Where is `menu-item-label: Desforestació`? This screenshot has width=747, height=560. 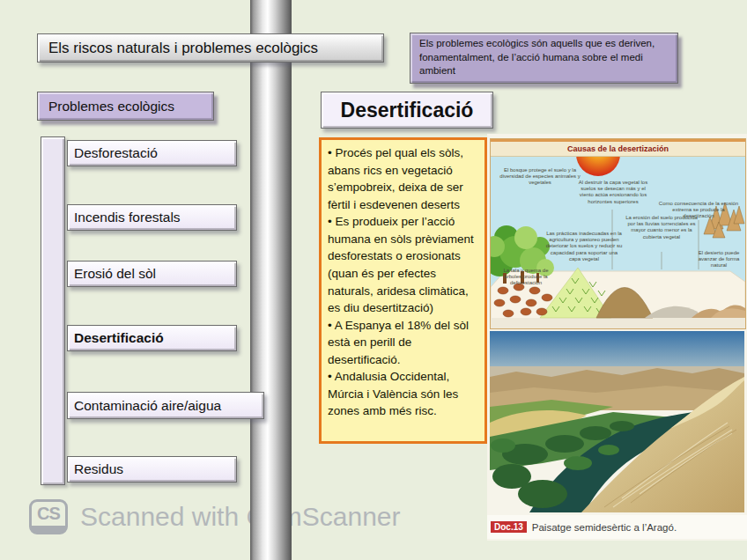 menu-item-label: Desforestació is located at coordinates (116, 153).